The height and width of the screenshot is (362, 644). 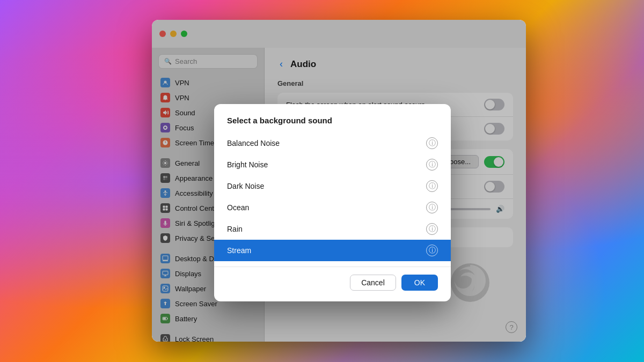 I want to click on modal-footer: Cancel OK, so click(x=333, y=284).